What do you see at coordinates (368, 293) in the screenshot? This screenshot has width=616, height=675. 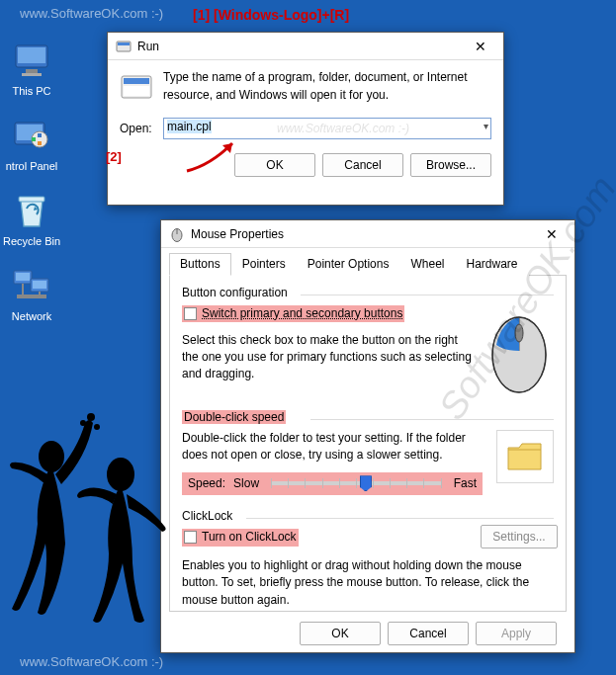 I see `group-title: Button configuration` at bounding box center [368, 293].